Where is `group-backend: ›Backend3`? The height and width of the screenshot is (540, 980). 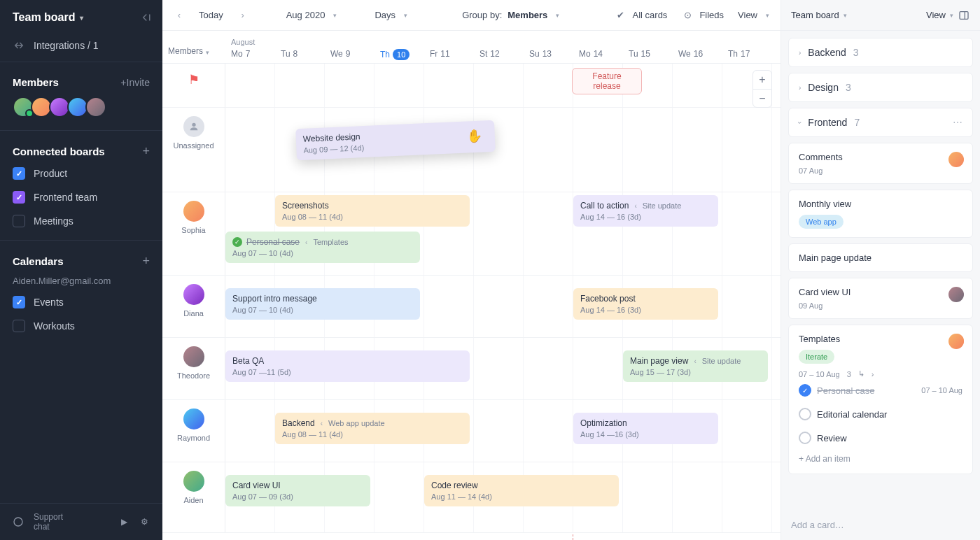 group-backend: ›Backend3 is located at coordinates (881, 52).